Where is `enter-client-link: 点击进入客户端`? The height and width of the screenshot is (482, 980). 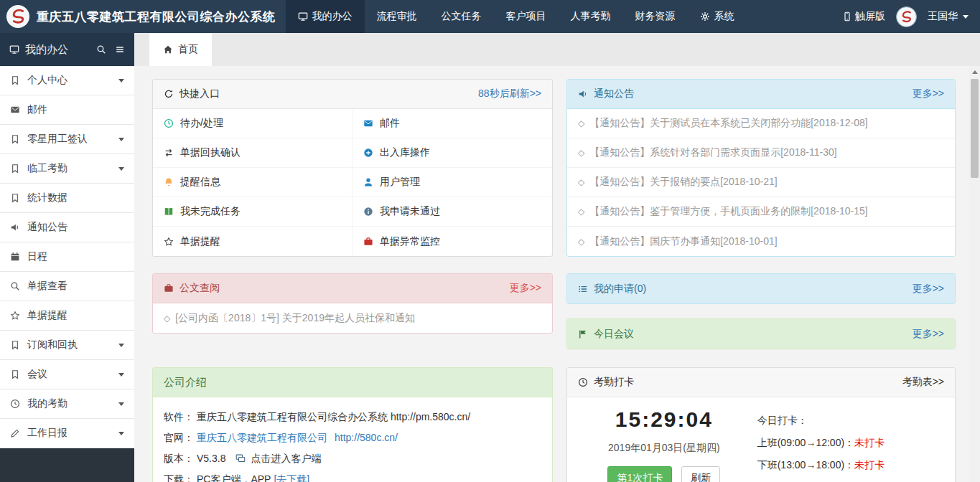
enter-client-link: 点击进入客户端 is located at coordinates (286, 458).